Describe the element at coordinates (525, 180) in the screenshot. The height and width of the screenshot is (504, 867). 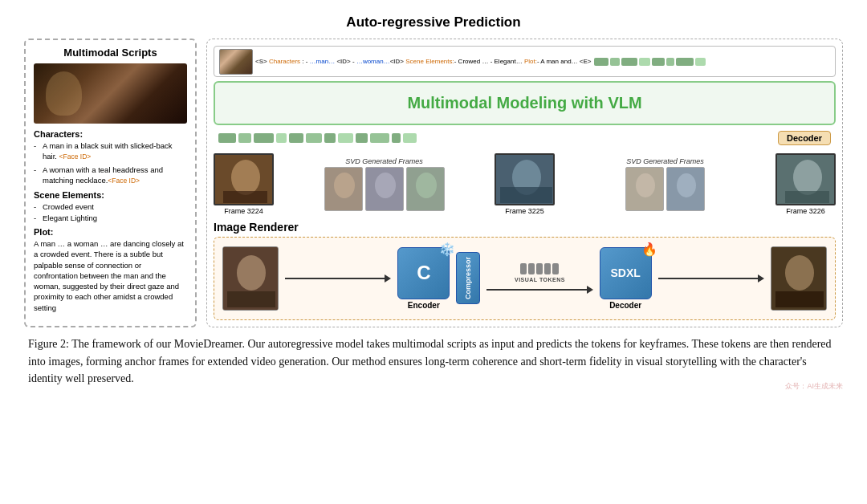
I see `frame-3225-image` at that location.